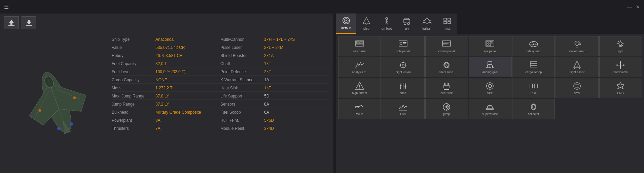  What do you see at coordinates (275, 128) in the screenshot?
I see `modulereinf-row: Module Reinf. 3×4D` at bounding box center [275, 128].